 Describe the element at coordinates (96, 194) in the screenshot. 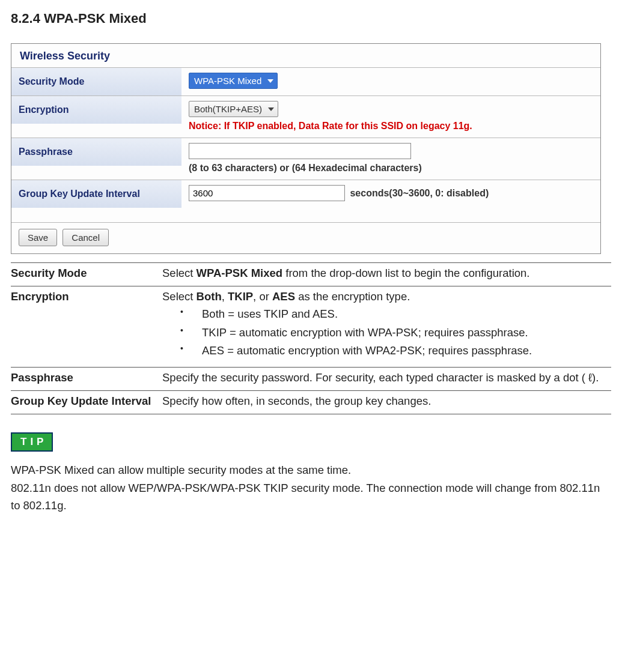

I see `label-group-key: Group Key Update Interval` at that location.